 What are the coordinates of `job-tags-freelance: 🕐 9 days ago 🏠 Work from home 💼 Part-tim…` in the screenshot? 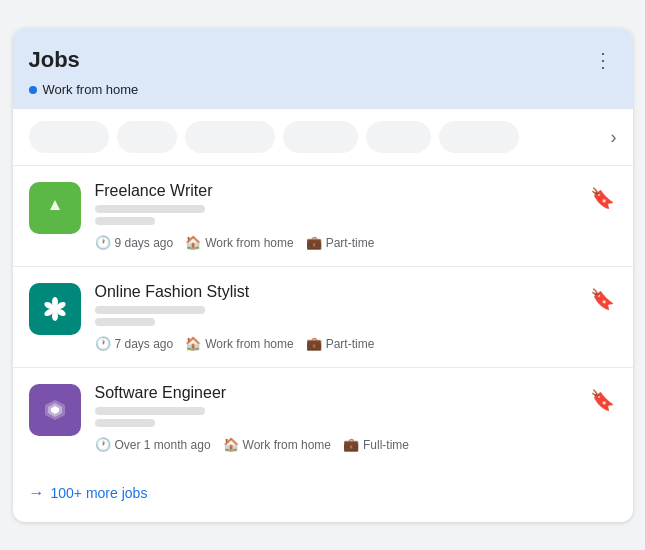 It's located at (334, 242).